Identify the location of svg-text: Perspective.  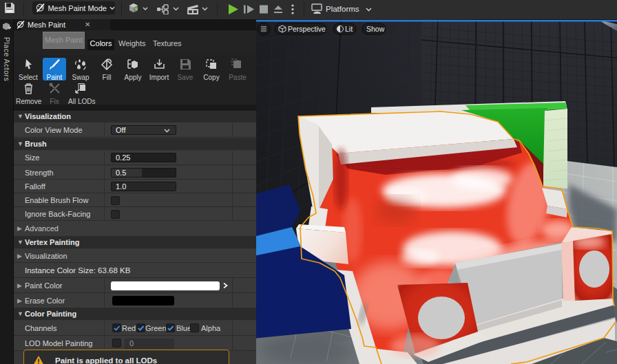
(307, 29).